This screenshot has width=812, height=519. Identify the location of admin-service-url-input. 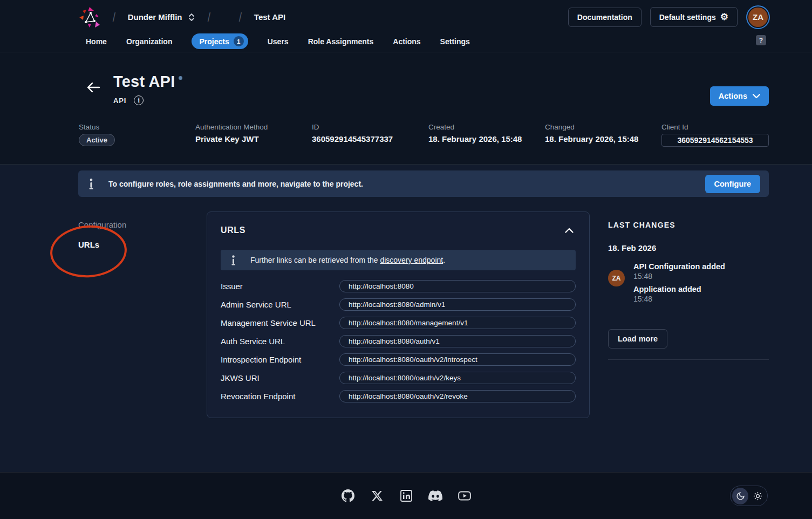
(458, 304).